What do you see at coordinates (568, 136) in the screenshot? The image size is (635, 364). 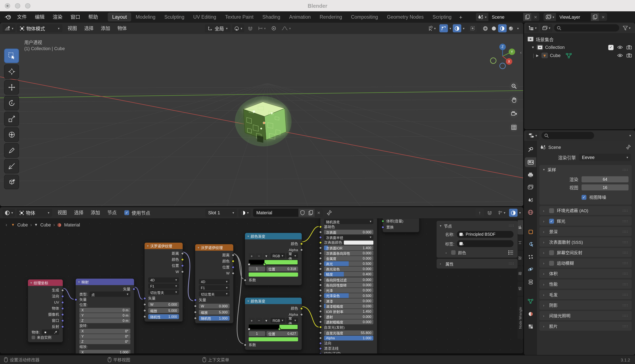 I see `properties-search-input` at bounding box center [568, 136].